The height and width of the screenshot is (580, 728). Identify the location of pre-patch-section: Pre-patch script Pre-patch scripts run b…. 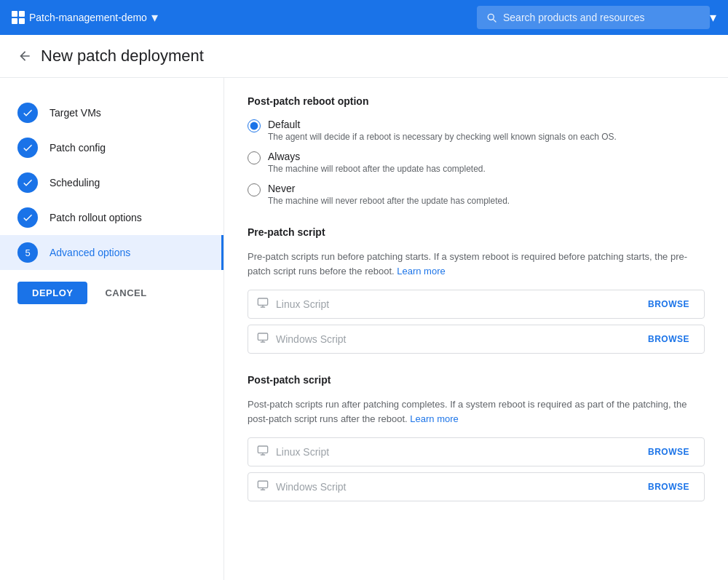
(476, 290).